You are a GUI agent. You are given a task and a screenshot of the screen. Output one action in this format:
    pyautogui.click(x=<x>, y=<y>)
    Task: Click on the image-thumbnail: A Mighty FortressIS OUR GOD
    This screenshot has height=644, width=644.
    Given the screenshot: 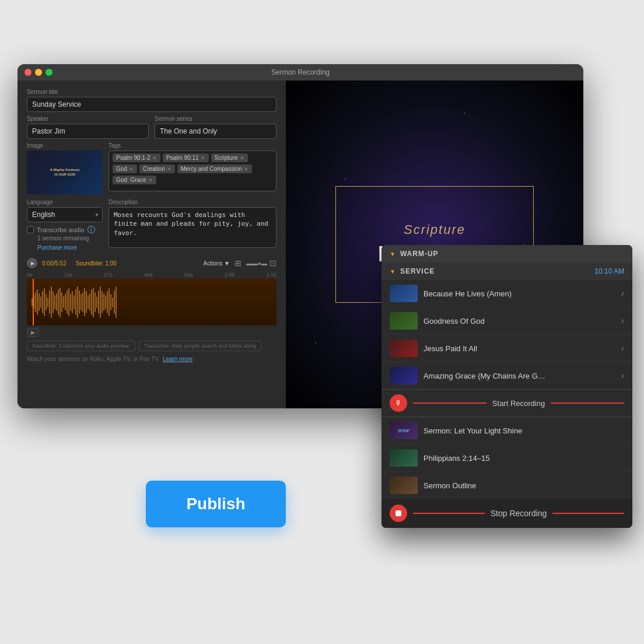 What is the action you would take?
    pyautogui.click(x=65, y=173)
    